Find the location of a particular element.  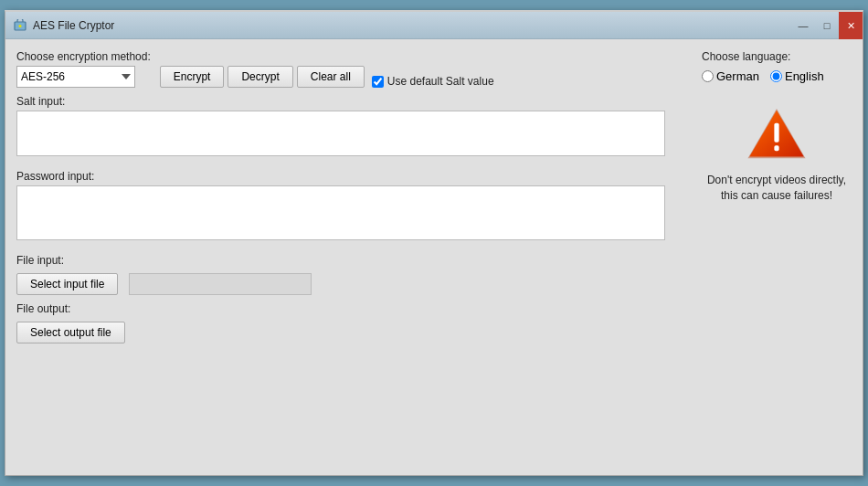

language-label: Choose language: is located at coordinates (777, 57).